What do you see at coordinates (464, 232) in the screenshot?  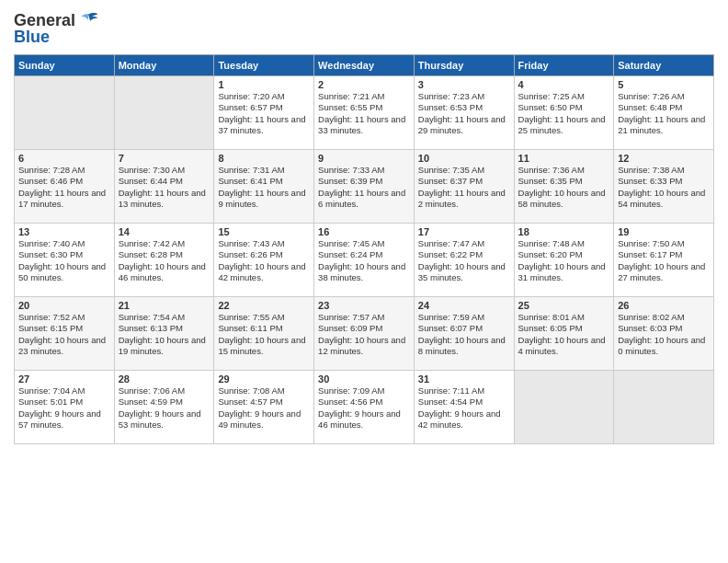 I see `day-number: 17` at bounding box center [464, 232].